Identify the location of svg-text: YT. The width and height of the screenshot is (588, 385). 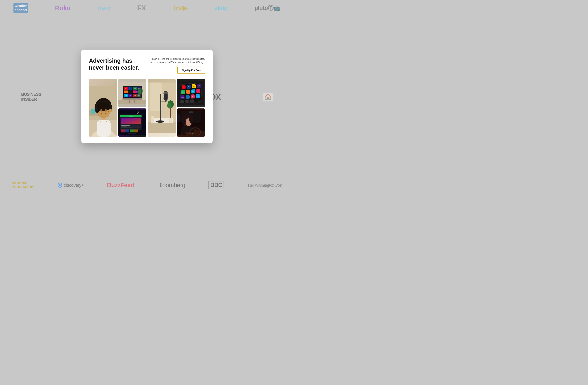
(198, 91).